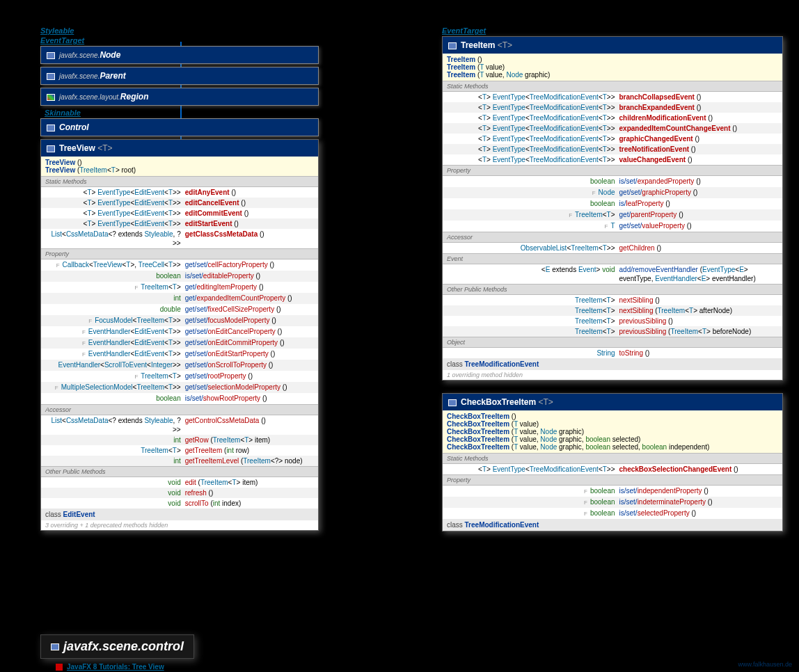  Describe the element at coordinates (612, 431) in the screenshot. I see `ctor: CheckBoxTreeItem (T value, Node graphic)` at that location.